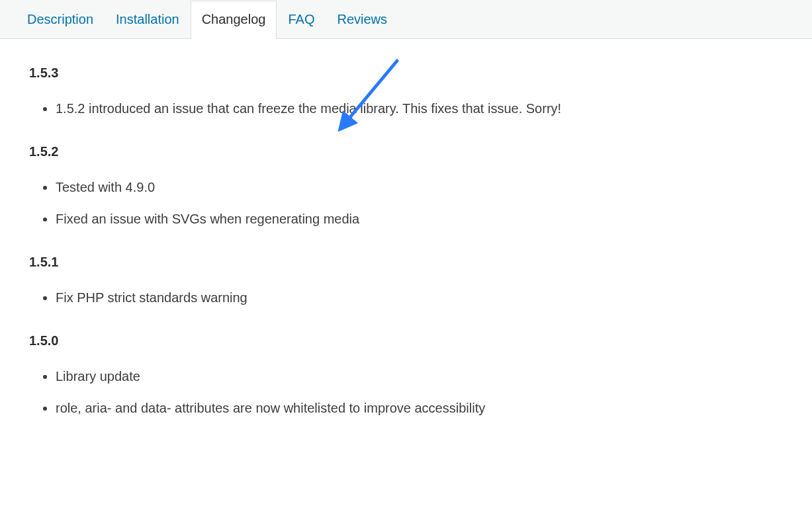  What do you see at coordinates (60, 20) in the screenshot?
I see `tab-description: Description` at bounding box center [60, 20].